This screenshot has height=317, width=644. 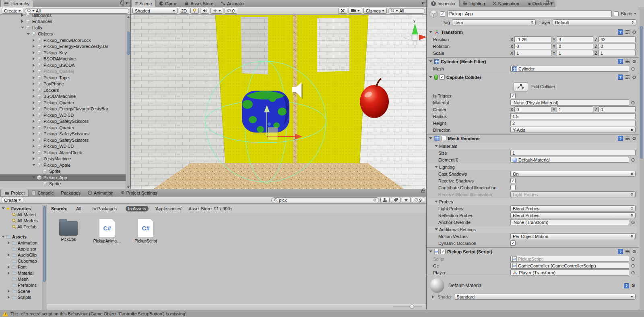 I want to click on project-tree-item: Scene, so click(x=21, y=291).